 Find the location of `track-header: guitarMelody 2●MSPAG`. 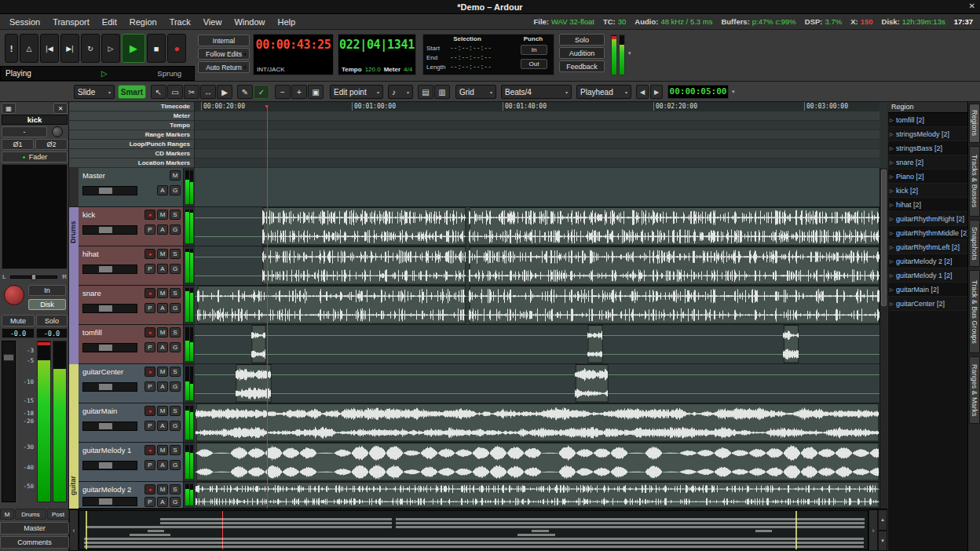

track-header: guitarMelody 2●MSPAG is located at coordinates (131, 495).